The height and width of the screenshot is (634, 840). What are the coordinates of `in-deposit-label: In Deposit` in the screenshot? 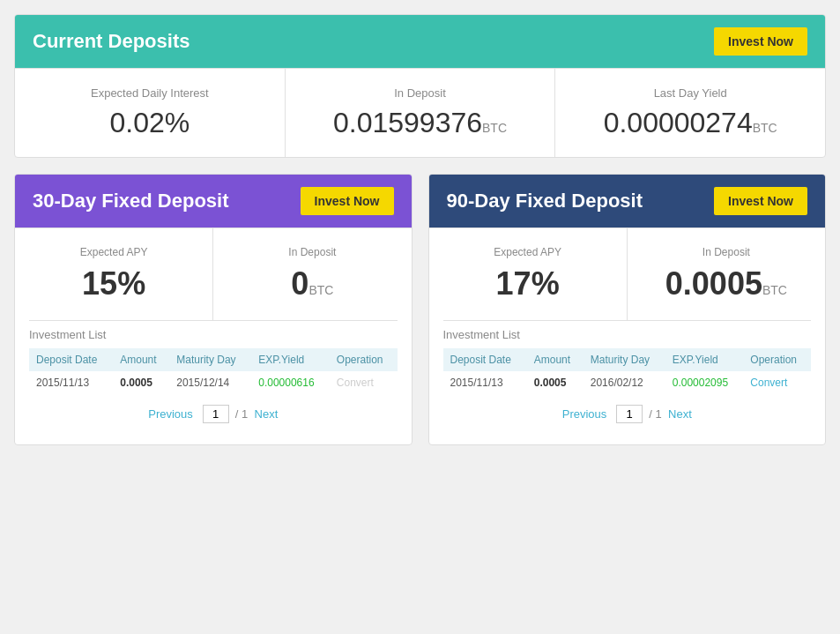 It's located at (420, 93).